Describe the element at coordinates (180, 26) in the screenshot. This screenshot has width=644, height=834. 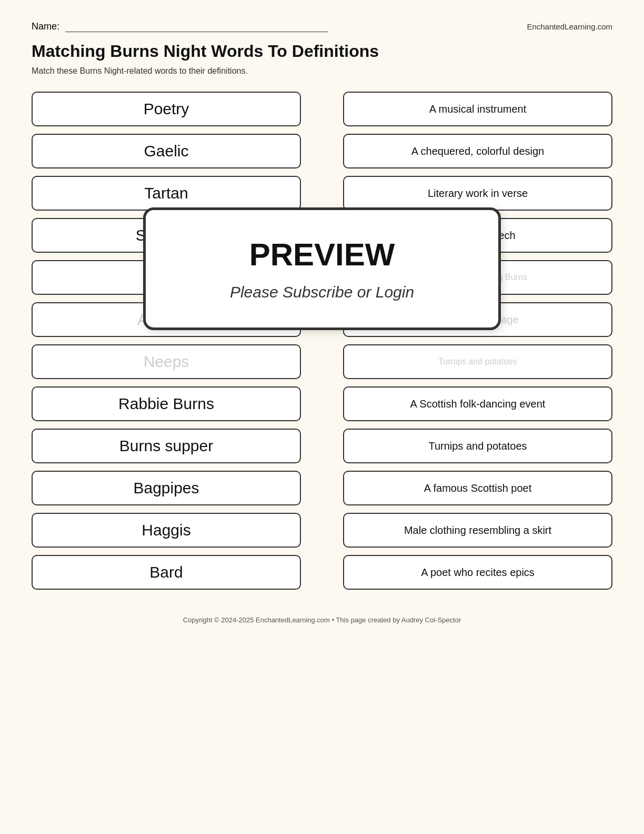
I see `name-label: Name:` at that location.